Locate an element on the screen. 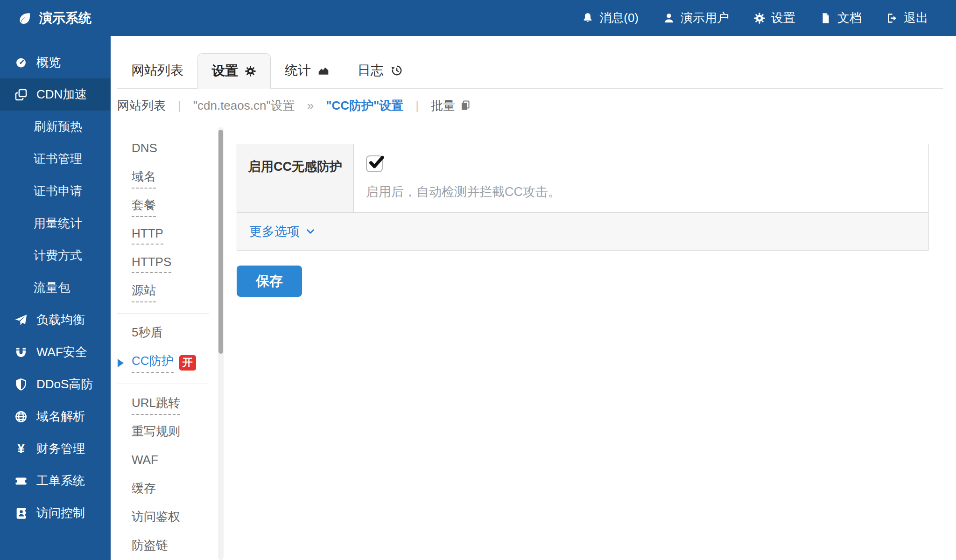 The height and width of the screenshot is (560, 956). cc-enable-content: 启用后，自动检测并拦截CC攻击。 is located at coordinates (641, 178).